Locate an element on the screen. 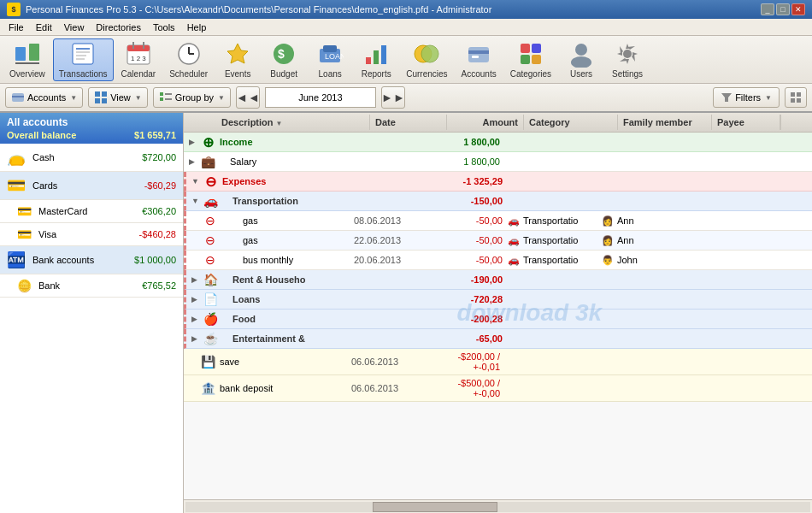 Image resolution: width=812 pixels, height=513 pixels. view-icon is located at coordinates (101, 97).